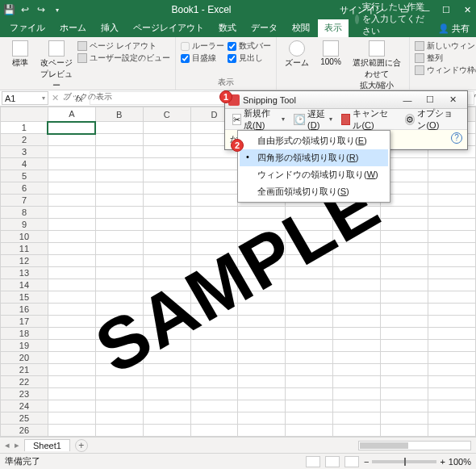 This screenshot has width=476, height=469. What do you see at coordinates (445, 46) in the screenshot?
I see `newwindow-button: 新しいウィンドウを開く` at bounding box center [445, 46].